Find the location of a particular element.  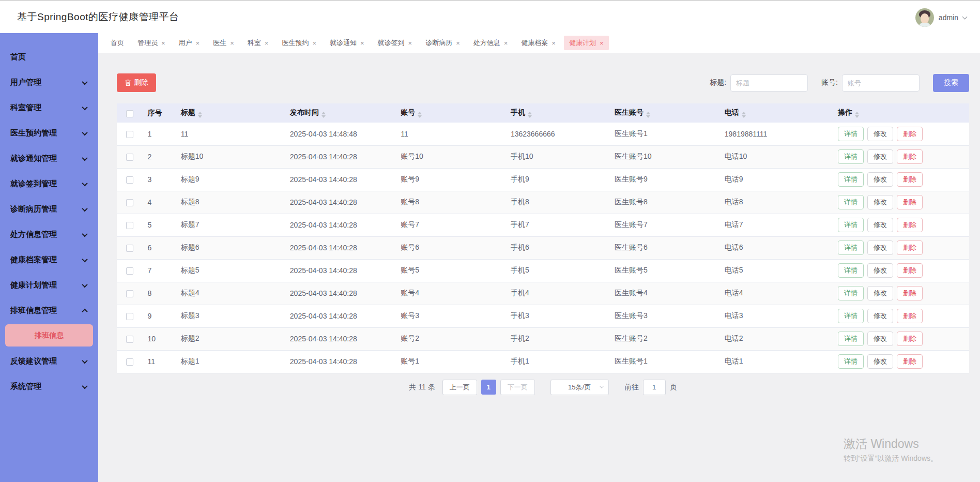

title-filter-input is located at coordinates (769, 83).